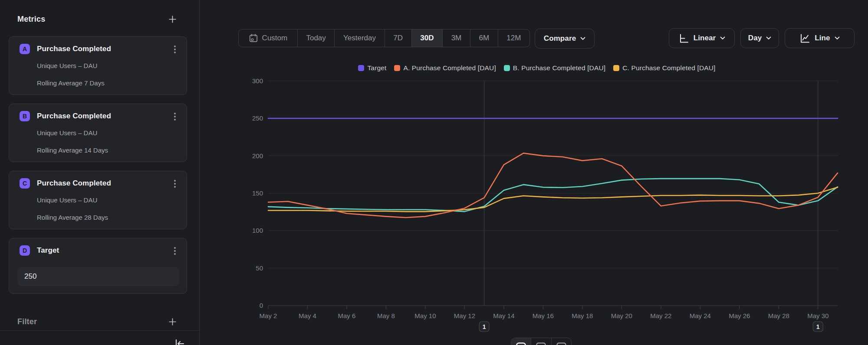 The height and width of the screenshot is (345, 868). What do you see at coordinates (25, 49) in the screenshot?
I see `metric-letter-badge: A` at bounding box center [25, 49].